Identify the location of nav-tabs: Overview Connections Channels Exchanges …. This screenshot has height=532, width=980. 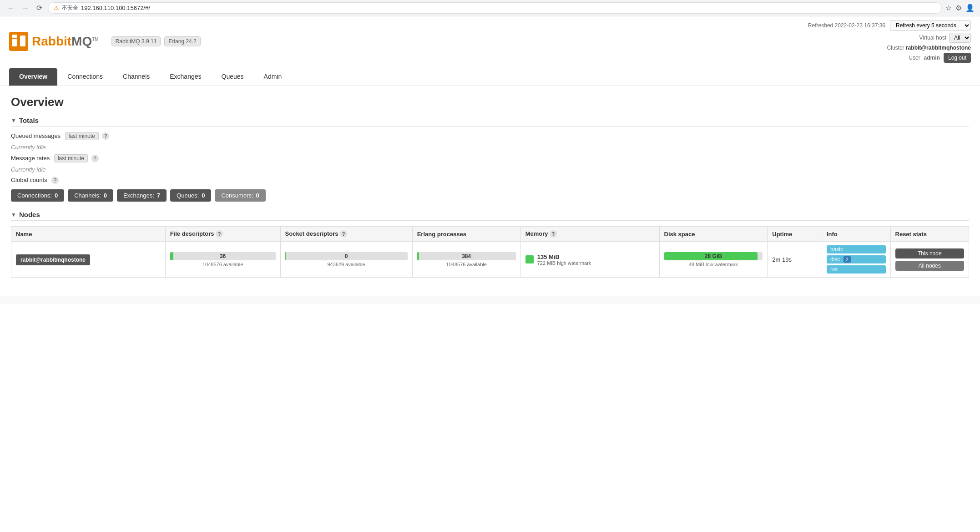
(490, 77).